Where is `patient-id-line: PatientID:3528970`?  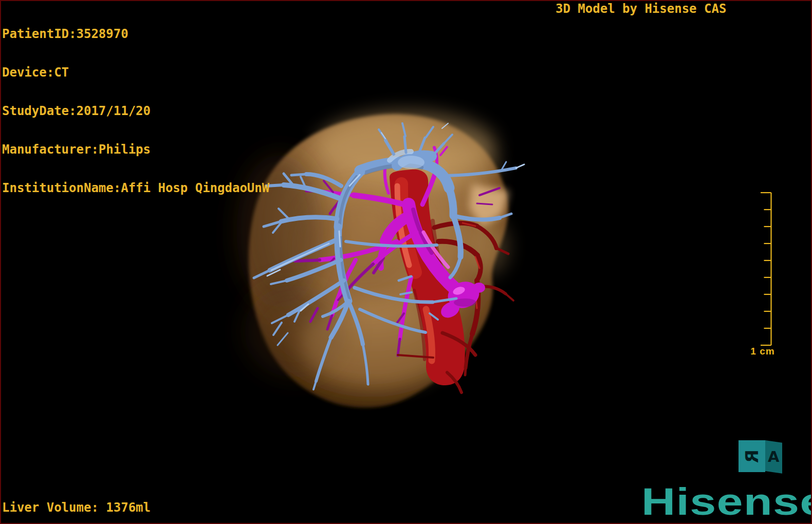
patient-id-line: PatientID:3528970 is located at coordinates (136, 34).